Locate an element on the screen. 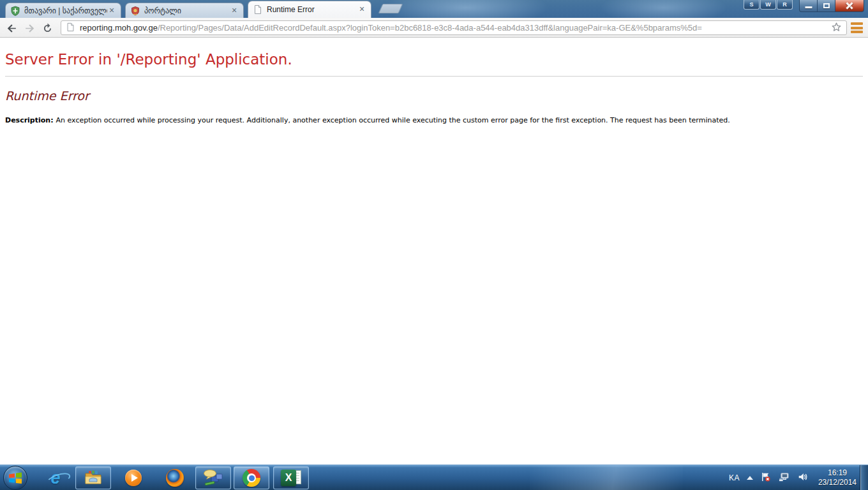  error-description: Description:An exception occurred while … is located at coordinates (434, 120).